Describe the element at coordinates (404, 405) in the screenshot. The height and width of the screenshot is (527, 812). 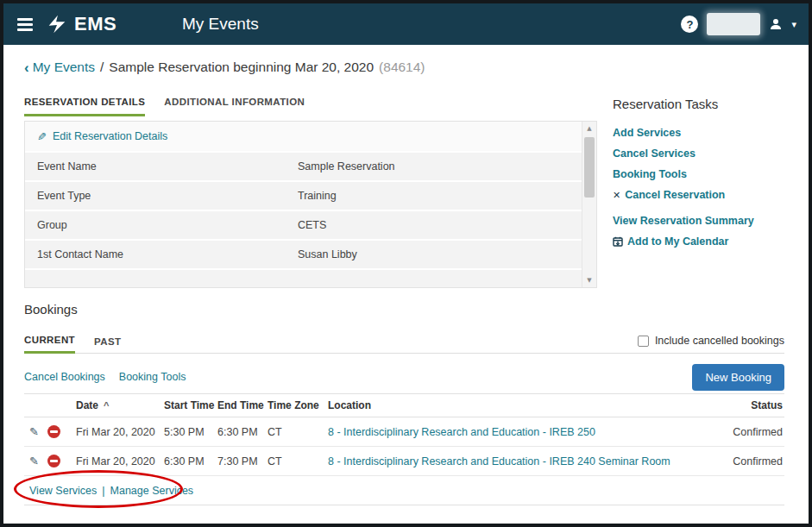
I see `bookings-table-header: Date ^ Start Time End Time Time Zone Loc…` at that location.